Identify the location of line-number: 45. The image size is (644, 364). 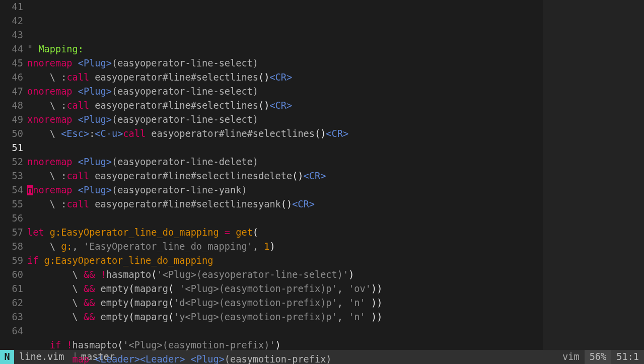
(12, 63).